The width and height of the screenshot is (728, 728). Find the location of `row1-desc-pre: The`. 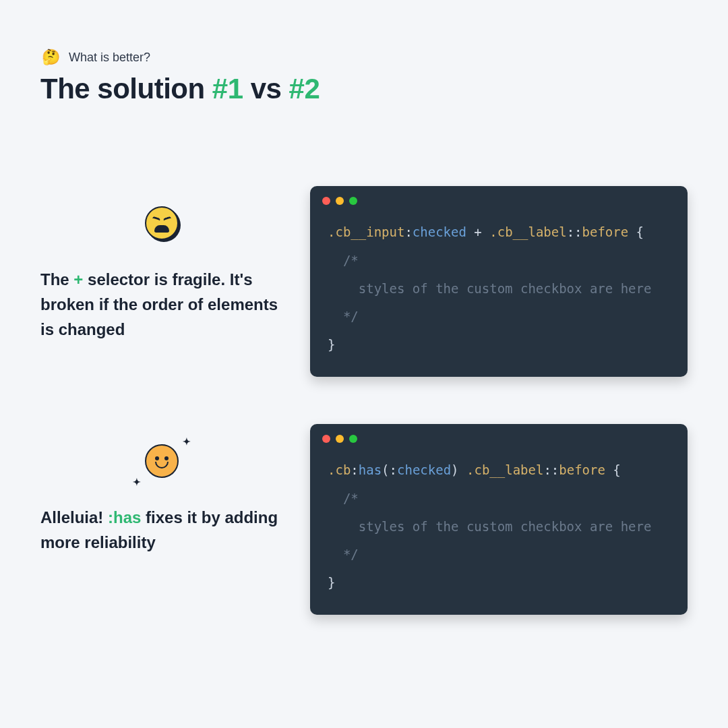

row1-desc-pre: The is located at coordinates (57, 279).